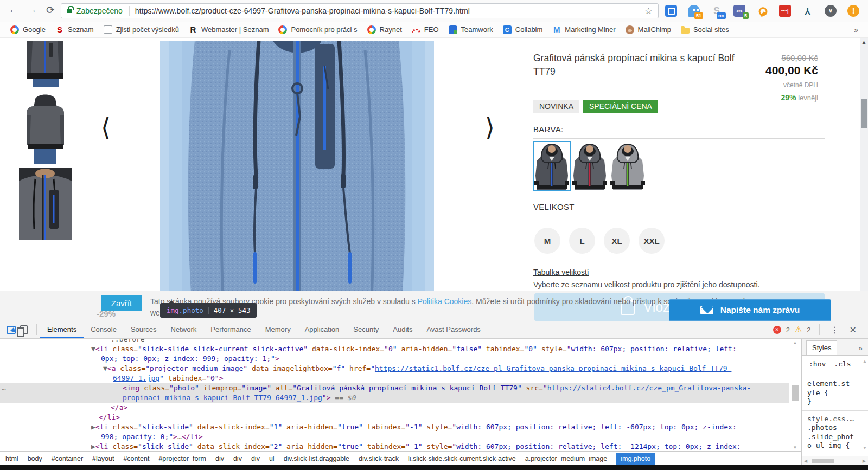 The width and height of the screenshot is (868, 470). What do you see at coordinates (582, 241) in the screenshot?
I see `size-option-l: L` at bounding box center [582, 241].